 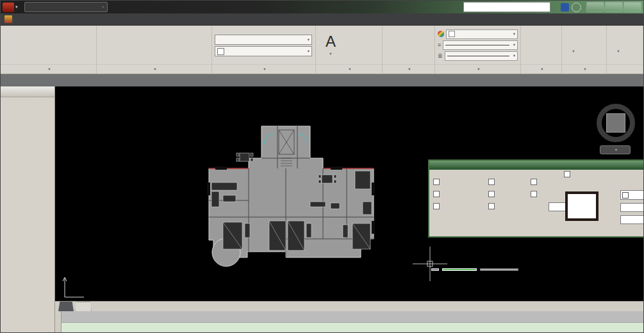 I want to click on help-icon, so click(x=577, y=8).